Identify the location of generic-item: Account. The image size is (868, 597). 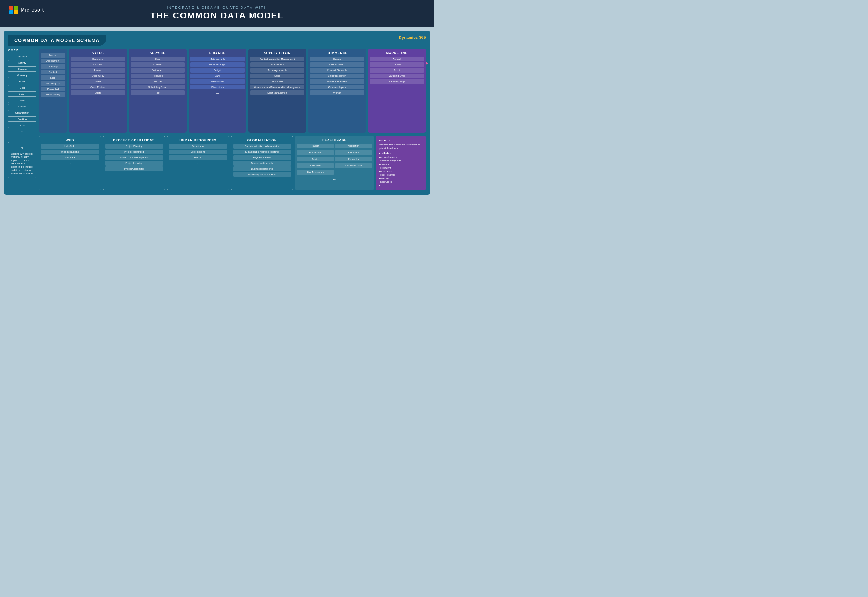
(53, 55).